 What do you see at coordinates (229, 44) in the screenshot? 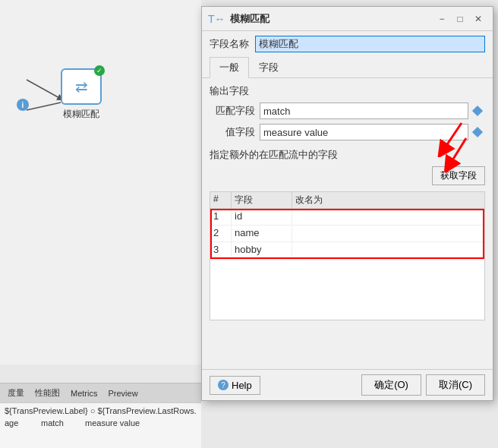
I see `field-name-label: 字段名称` at bounding box center [229, 44].